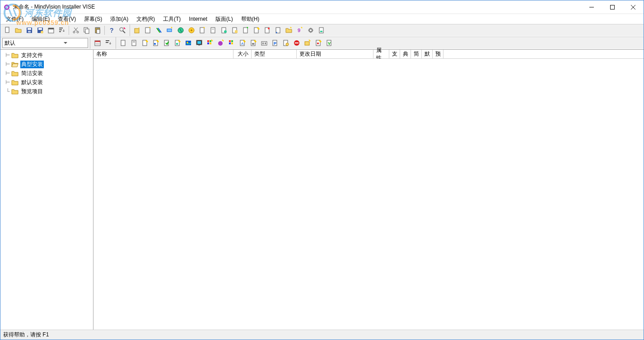 The image size is (644, 340). I want to click on sort-down-button, so click(62, 30).